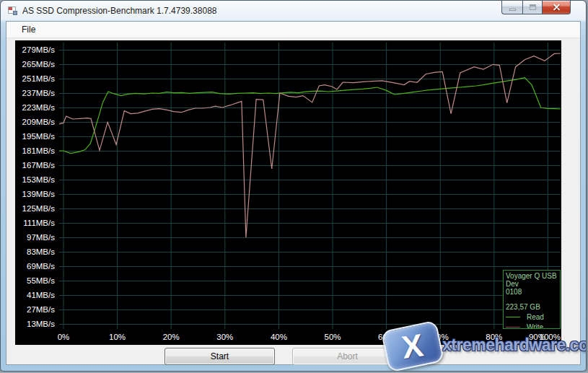 This screenshot has height=373, width=588. What do you see at coordinates (310, 337) in the screenshot?
I see `x-axis: 0%10%20%30%40%50%60%70%80%90%100%` at bounding box center [310, 337].